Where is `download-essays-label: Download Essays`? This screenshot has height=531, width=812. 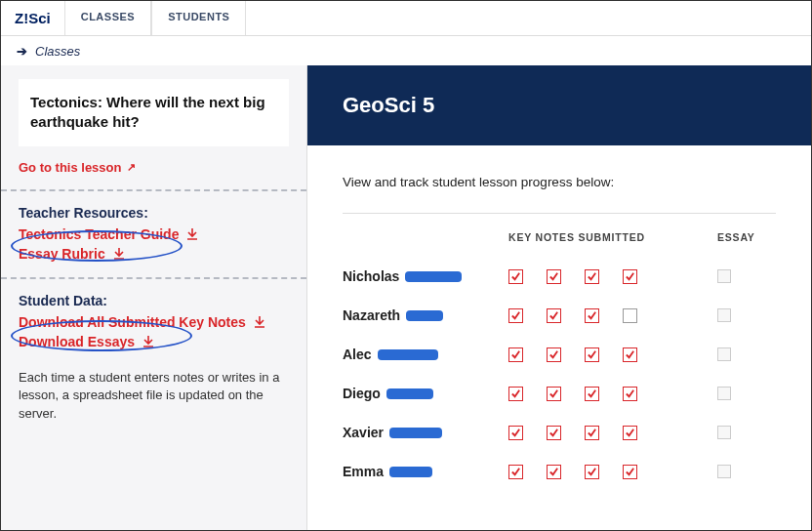 download-essays-label: Download Essays is located at coordinates (76, 342).